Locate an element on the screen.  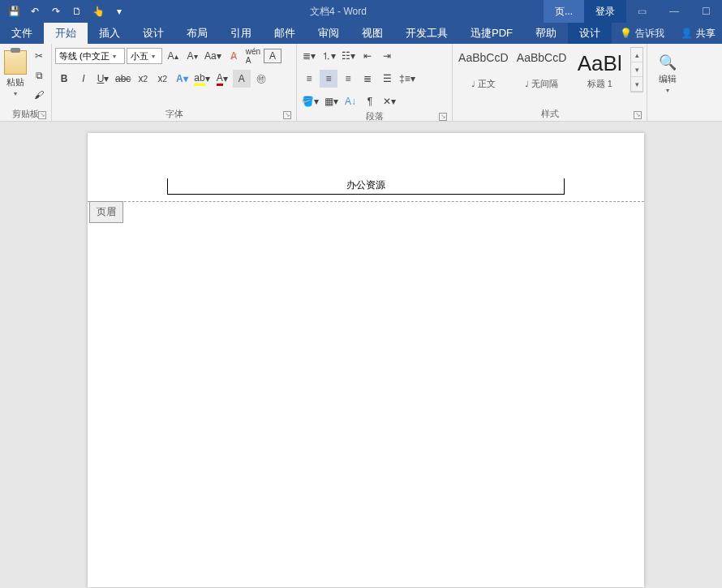
title-bar: 💾 ↶ ↷ 🗋 👆 ▾ 文档4 - Word 页... 登录 ▭ — ☐ is located at coordinates (361, 11).